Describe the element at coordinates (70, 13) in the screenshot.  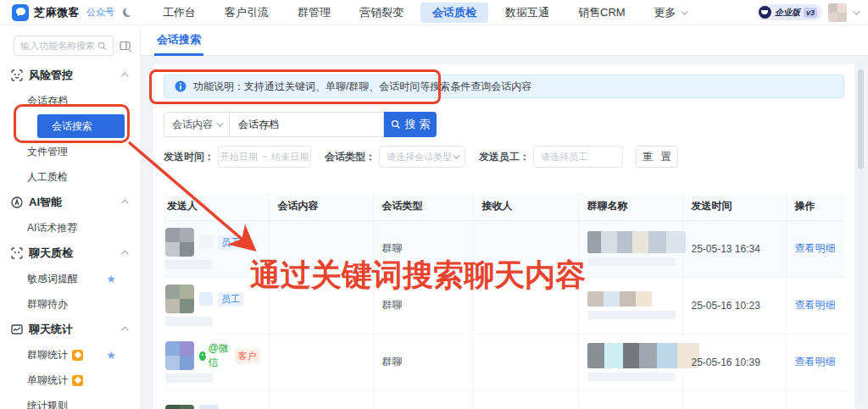
I see `brand-area: 芝麻微客 公众号` at that location.